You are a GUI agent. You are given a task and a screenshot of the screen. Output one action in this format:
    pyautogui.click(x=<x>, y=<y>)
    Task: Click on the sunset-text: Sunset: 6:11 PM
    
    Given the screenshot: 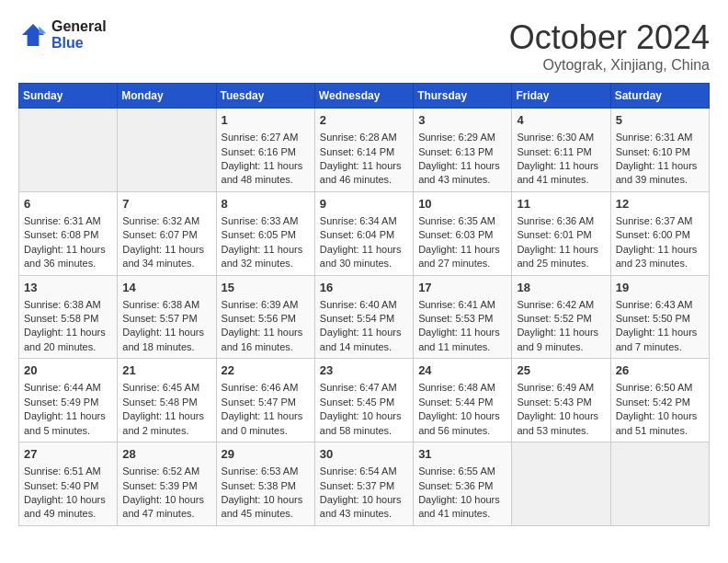 What is the action you would take?
    pyautogui.click(x=561, y=153)
    